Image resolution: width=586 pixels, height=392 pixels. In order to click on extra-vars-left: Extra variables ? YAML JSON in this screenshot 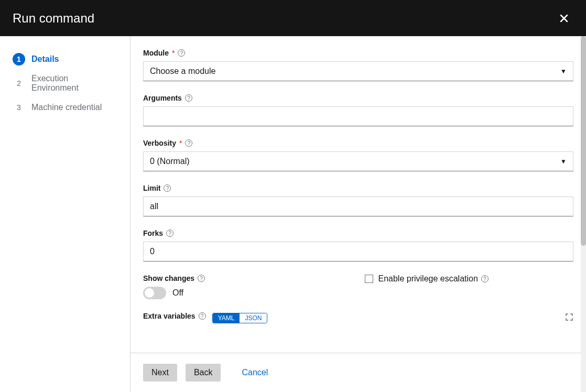, I will do `click(205, 318)`.